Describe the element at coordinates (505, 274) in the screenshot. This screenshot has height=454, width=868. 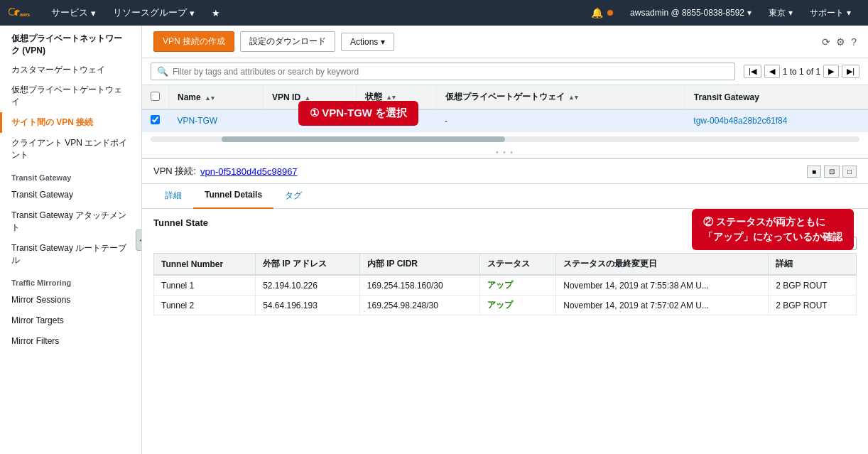
I see `inner-table-wrap: |◀ ◀ 1 to 2 of 2 ▶ ▶| Tunnel Number 外部 I…` at that location.